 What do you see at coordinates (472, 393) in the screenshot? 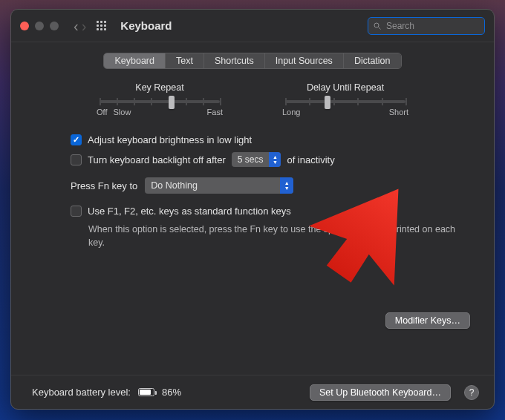
I see `help-button: ?` at bounding box center [472, 393].